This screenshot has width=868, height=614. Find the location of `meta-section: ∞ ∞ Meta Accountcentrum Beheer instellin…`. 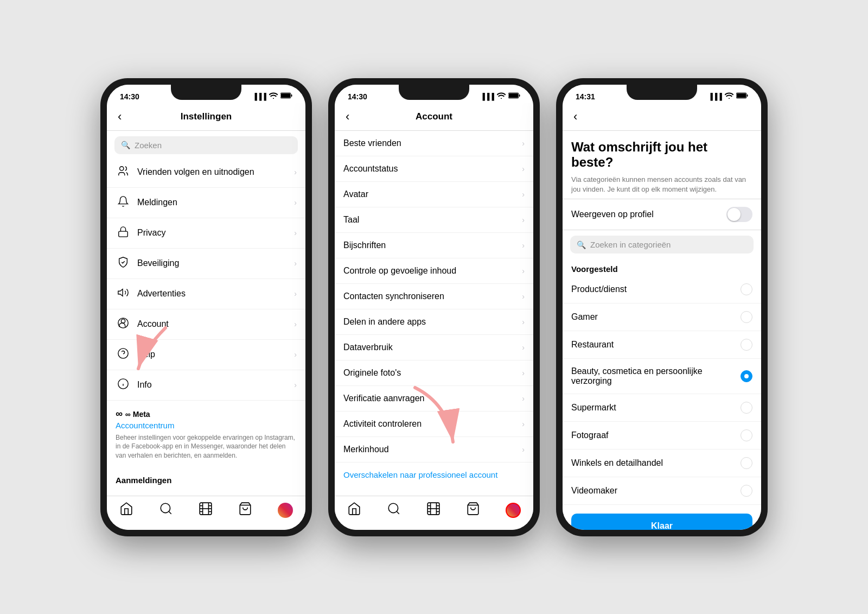

meta-section: ∞ ∞ Meta Accountcentrum Beheer instellin… is located at coordinates (206, 434).